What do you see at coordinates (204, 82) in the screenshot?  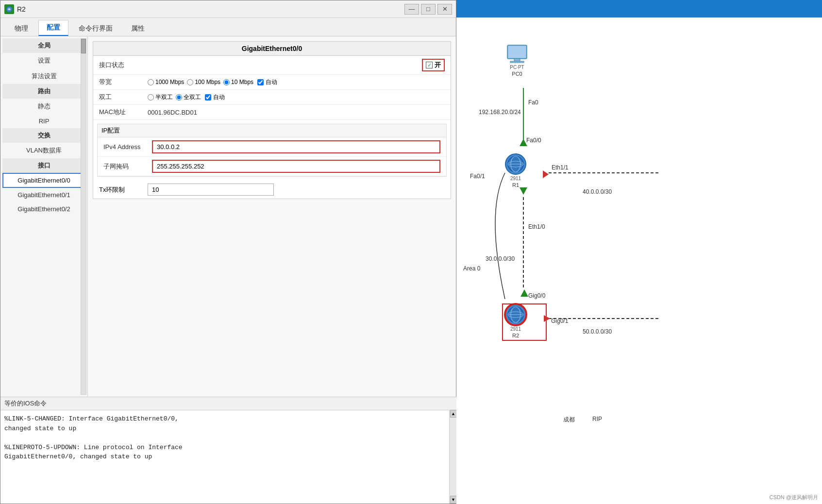 I see `bw-100-item: 100 Mbps` at bounding box center [204, 82].